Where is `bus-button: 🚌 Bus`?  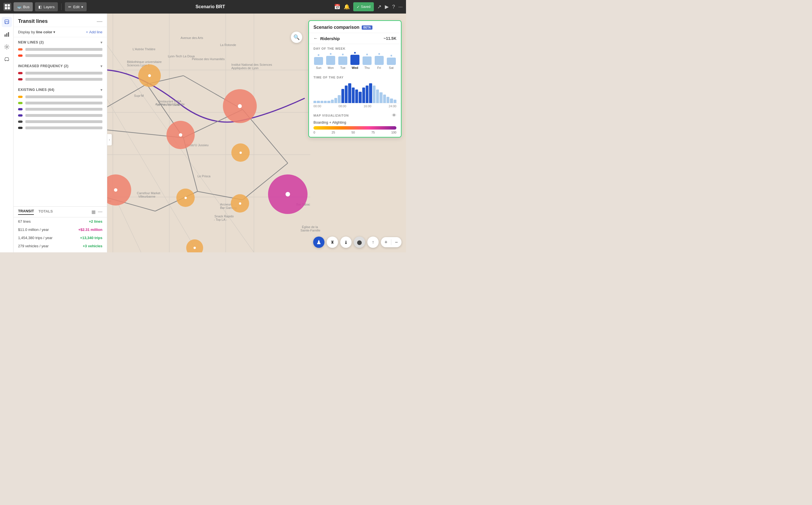 bus-button: 🚌 Bus is located at coordinates (23, 7).